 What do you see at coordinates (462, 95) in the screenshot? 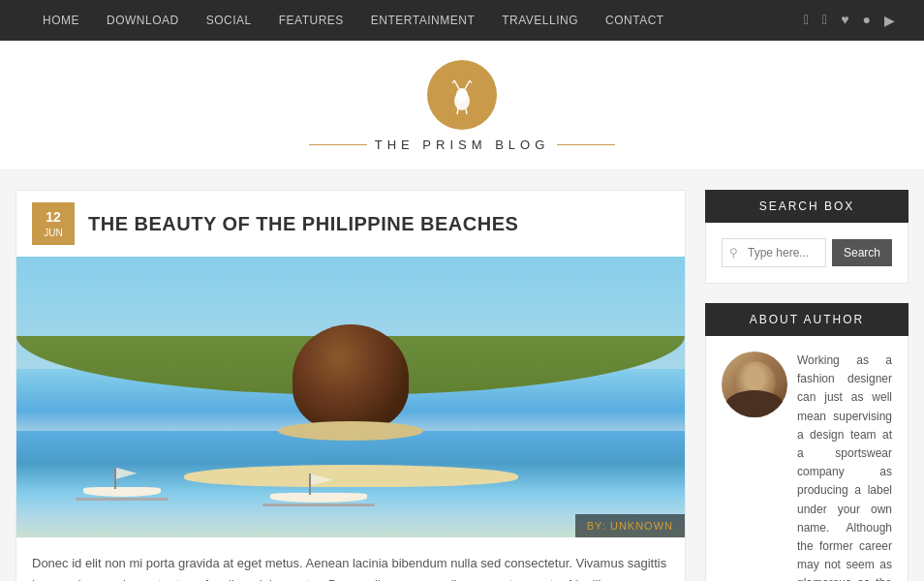
I see `logo-circle` at bounding box center [462, 95].